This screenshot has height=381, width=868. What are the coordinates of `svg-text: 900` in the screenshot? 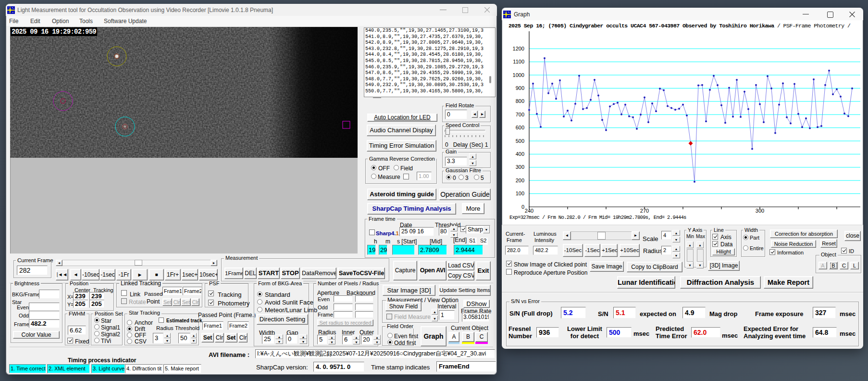 It's located at (520, 88).